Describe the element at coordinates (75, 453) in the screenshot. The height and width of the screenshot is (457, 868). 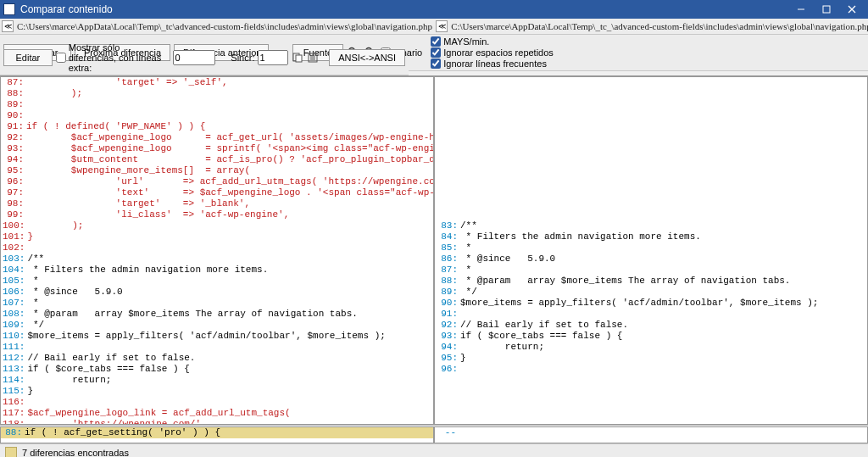
I see `status-text: 7 diferencias encontradas` at that location.